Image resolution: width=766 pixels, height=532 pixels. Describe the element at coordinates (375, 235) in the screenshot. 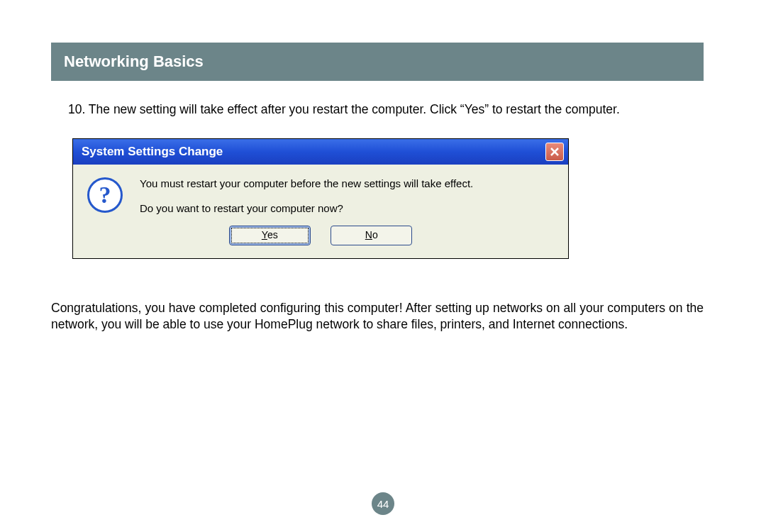

I see `no-rest: o` at that location.